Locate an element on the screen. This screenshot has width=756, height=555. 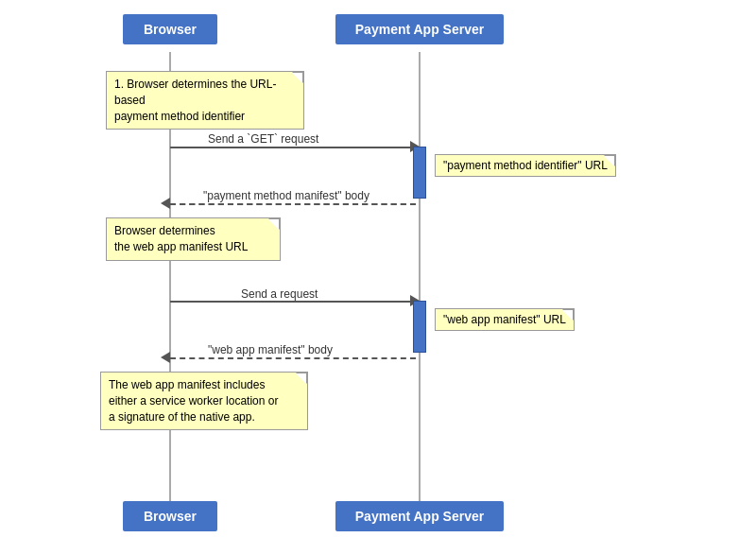
arrow-1-label: Send a `GET` request is located at coordinates (263, 139).